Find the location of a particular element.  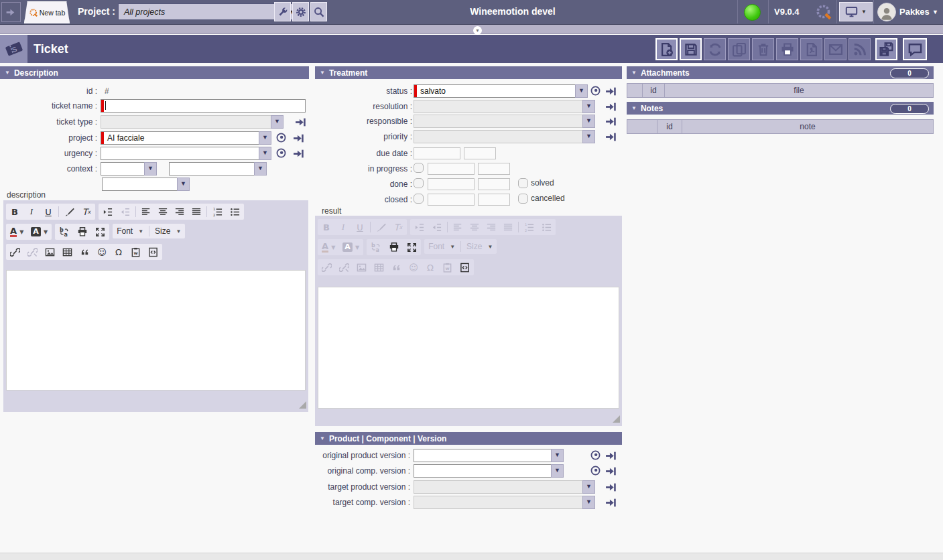

resolution-jump-icon is located at coordinates (611, 107).